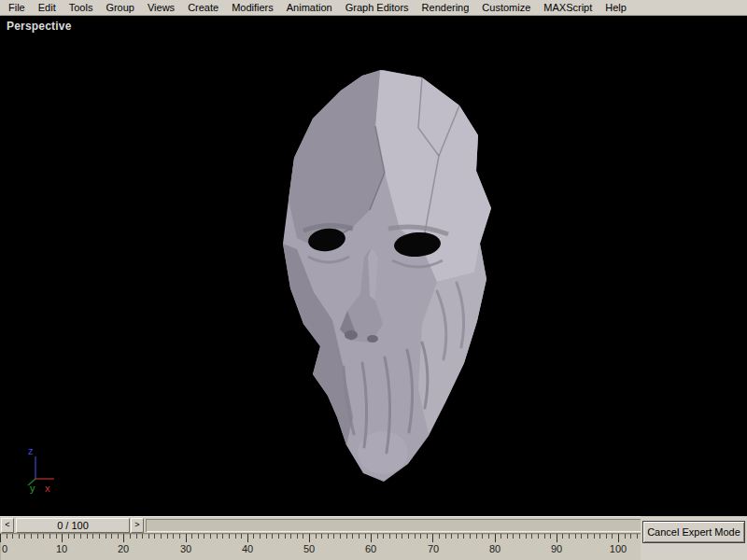 Image resolution: width=747 pixels, height=560 pixels. What do you see at coordinates (48, 488) in the screenshot?
I see `axis-x-label: x` at bounding box center [48, 488].